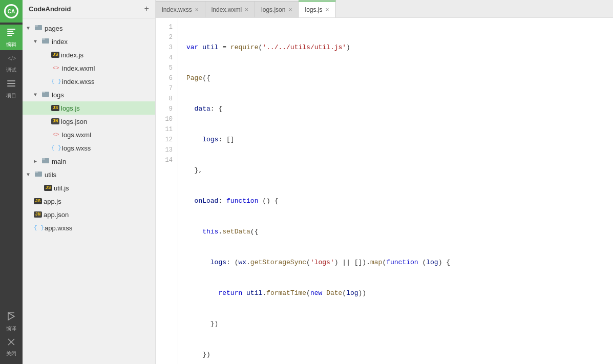 The image size is (613, 364). Describe the element at coordinates (167, 48) in the screenshot. I see `line-num-3: 3` at that location.